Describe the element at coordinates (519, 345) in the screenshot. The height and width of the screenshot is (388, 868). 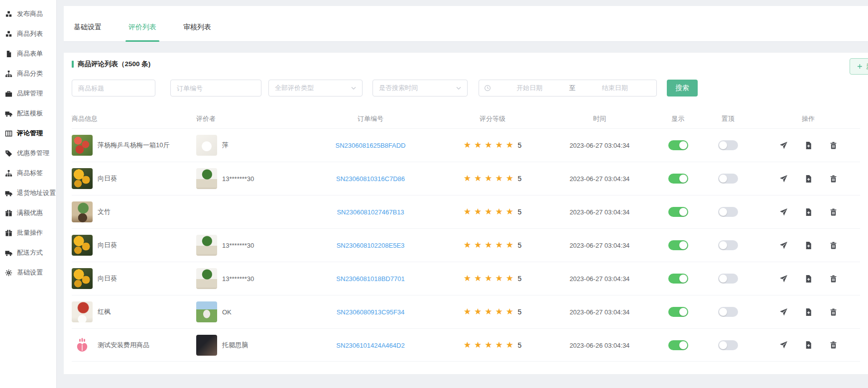
I see `rating-value: 5` at that location.